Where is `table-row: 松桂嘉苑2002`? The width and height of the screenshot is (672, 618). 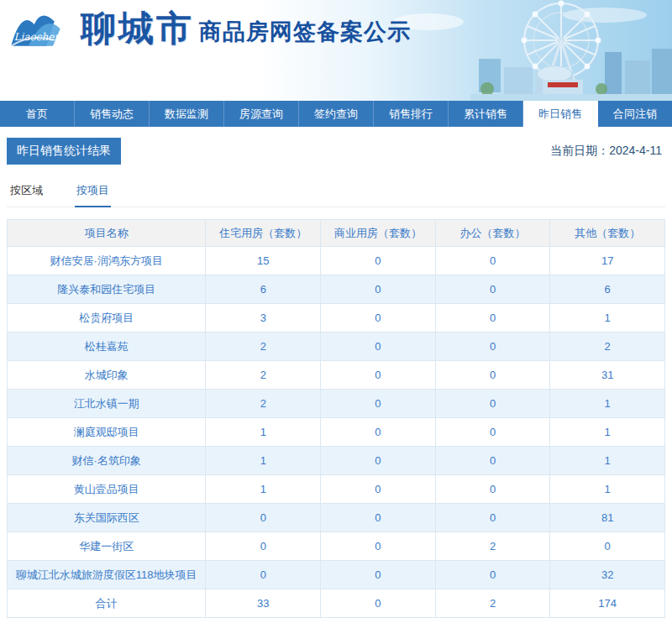
table-row: 松桂嘉苑2002 is located at coordinates (336, 347).